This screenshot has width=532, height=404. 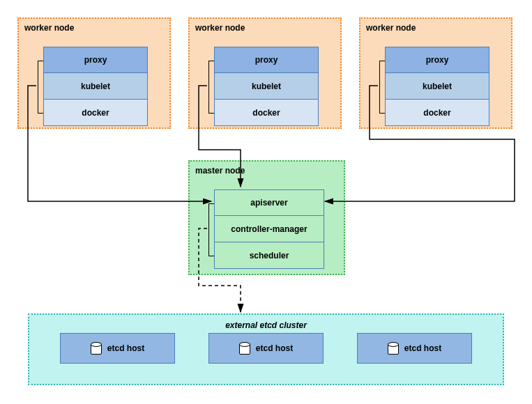 I want to click on scheduler-box: scheduler, so click(x=269, y=256).